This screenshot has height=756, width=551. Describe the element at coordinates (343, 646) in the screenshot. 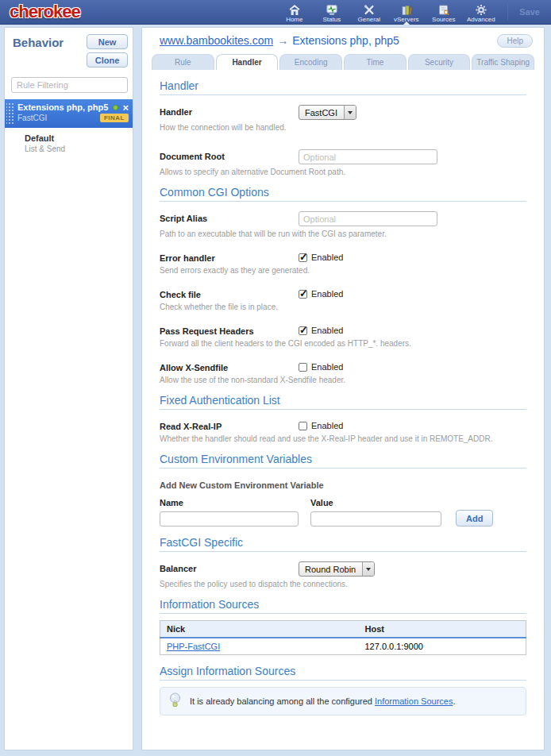

I see `table-row: PHP-FastCGI 127.0.0.1:9000` at that location.